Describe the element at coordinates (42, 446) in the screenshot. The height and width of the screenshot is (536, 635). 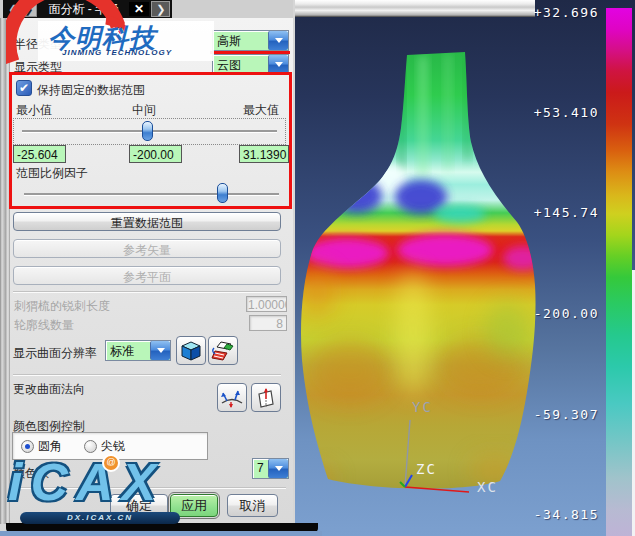
I see `radio-option-round: 圆角` at that location.